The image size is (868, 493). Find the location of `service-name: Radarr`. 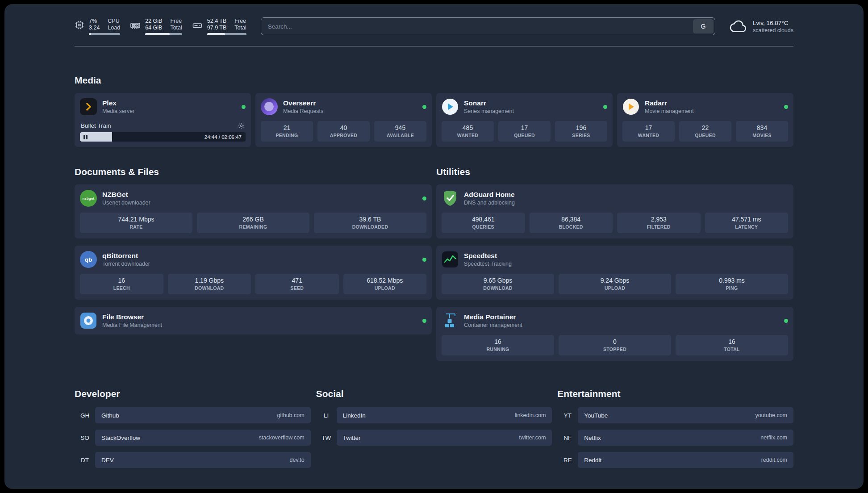

service-name: Radarr is located at coordinates (669, 103).